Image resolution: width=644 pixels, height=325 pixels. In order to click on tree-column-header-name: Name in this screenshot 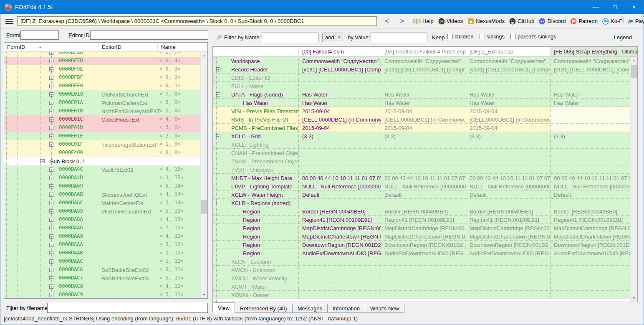, I will do `click(182, 47)`.